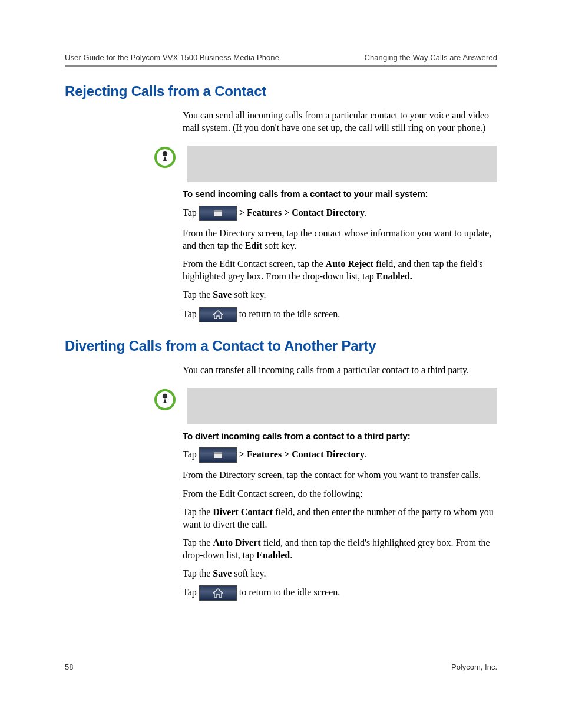 The width and height of the screenshot is (562, 728). Describe the element at coordinates (243, 512) in the screenshot. I see `bold-text: Divert Contact` at that location.